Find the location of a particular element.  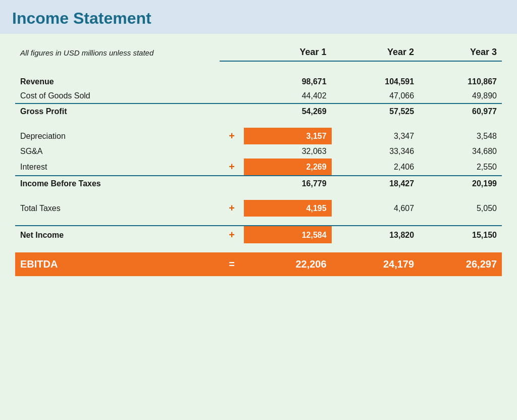

income-before-taxes-y1: 16,779 is located at coordinates (288, 183).